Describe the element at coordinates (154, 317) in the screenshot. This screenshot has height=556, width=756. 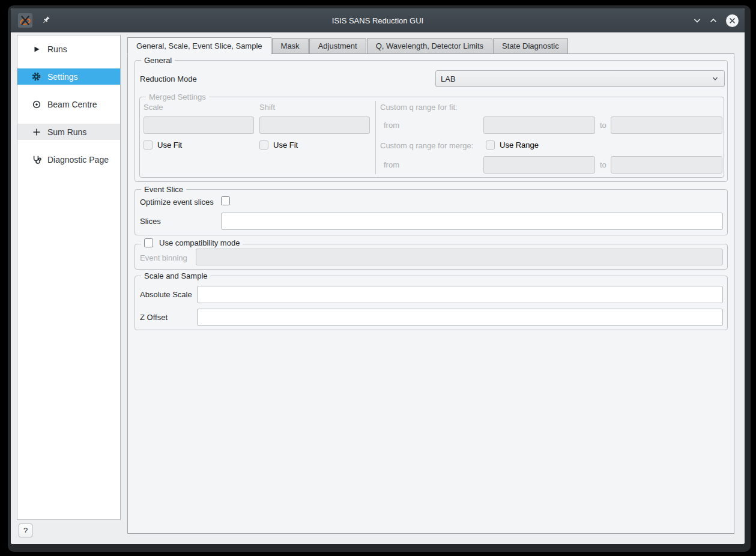
I see `z-offset-label: Z Offset` at that location.